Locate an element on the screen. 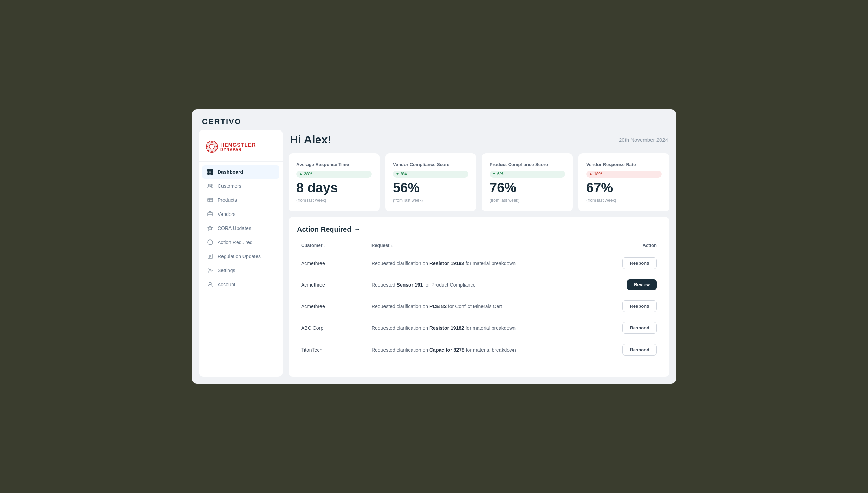 The width and height of the screenshot is (868, 493). sidebar-label-regulation-updates: Regulation Updates is located at coordinates (239, 256).